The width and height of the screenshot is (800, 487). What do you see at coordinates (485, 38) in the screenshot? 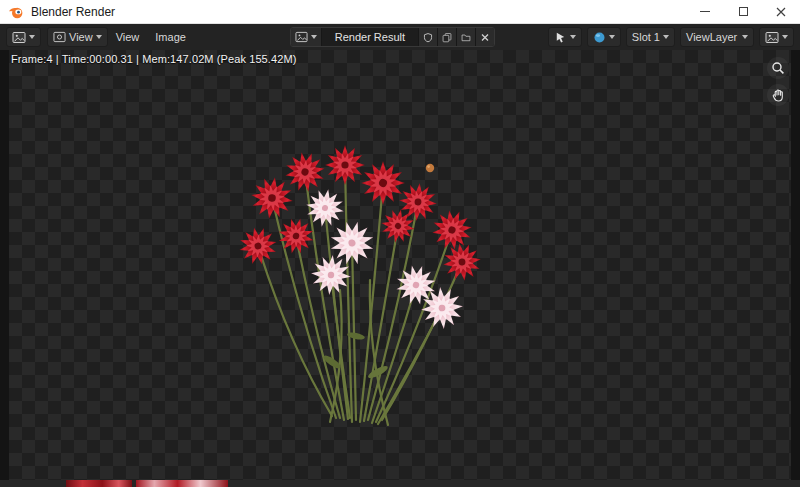
I see `close-x-icon` at bounding box center [485, 38].